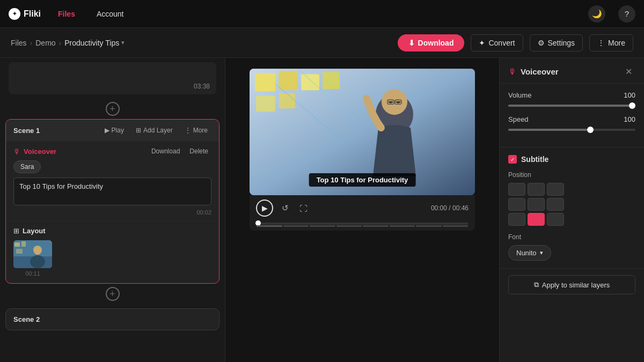 This screenshot has width=644, height=362. I want to click on add-scene-circle-icon: +, so click(113, 109).